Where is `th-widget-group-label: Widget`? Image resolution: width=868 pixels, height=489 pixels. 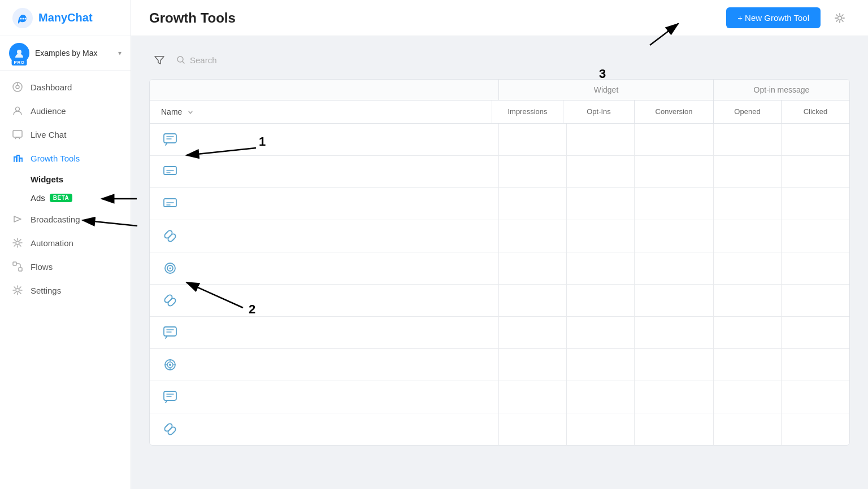 th-widget-group-label: Widget is located at coordinates (606, 90).